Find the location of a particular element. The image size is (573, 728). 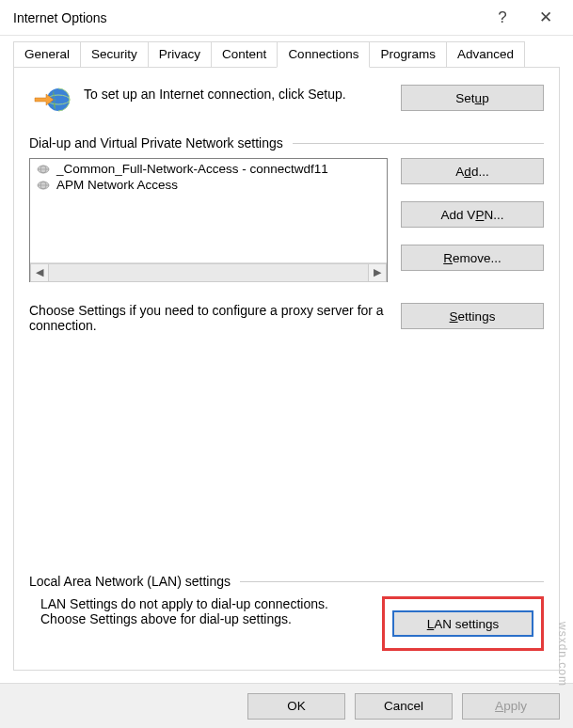

tab-advanced: Advanced is located at coordinates (485, 55).